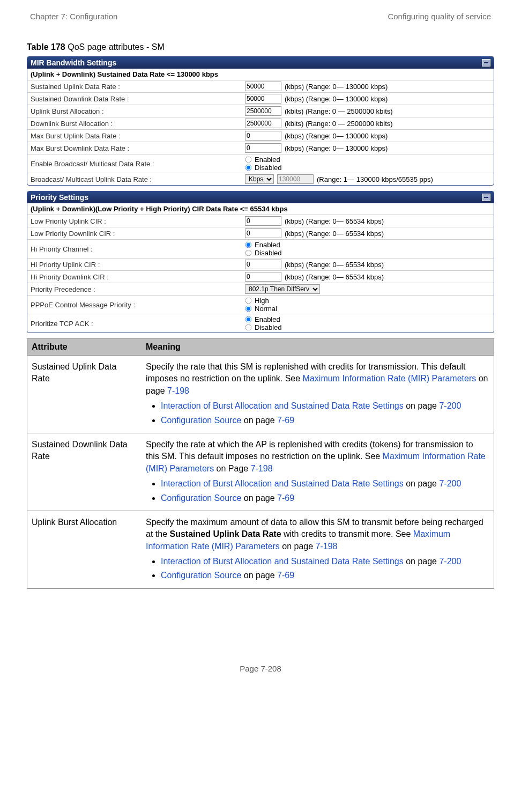 This screenshot has height=812, width=521. Describe the element at coordinates (260, 264) in the screenshot. I see `form-row: Hi Priority Uplink CIR : (kbps) (Range: …` at that location.